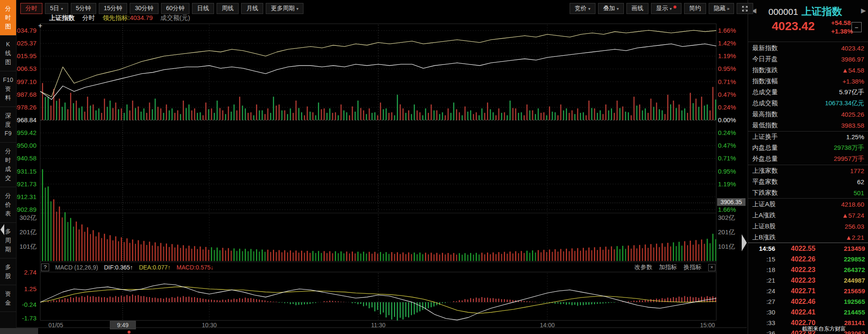  Describe the element at coordinates (8, 125) in the screenshot. I see `sidebar-item-depth-f9: 深度F9` at that location.